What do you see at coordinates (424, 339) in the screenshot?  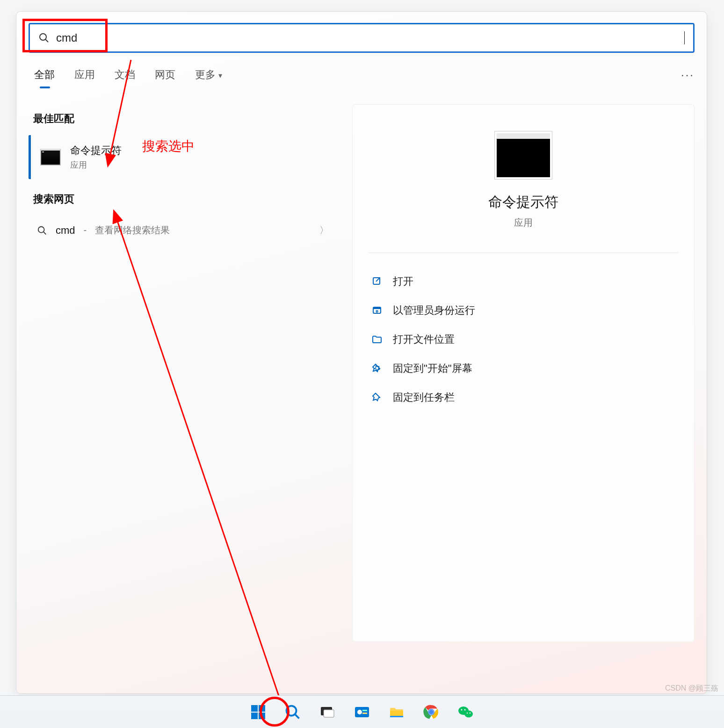 I see `action-open-location-label: 打开文件位置` at bounding box center [424, 339].